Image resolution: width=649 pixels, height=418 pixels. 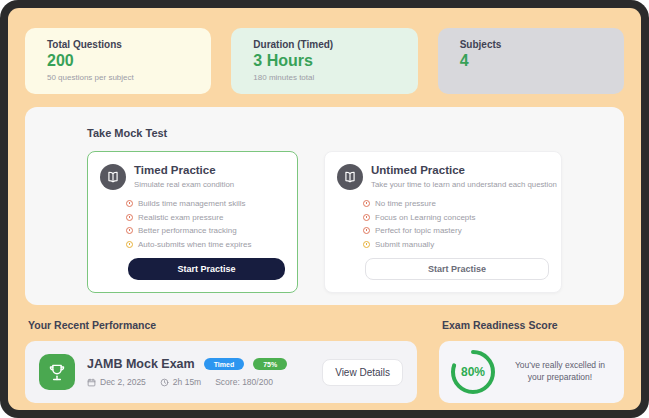 I want to click on feature-item: Better performance tracking, so click(x=206, y=230).